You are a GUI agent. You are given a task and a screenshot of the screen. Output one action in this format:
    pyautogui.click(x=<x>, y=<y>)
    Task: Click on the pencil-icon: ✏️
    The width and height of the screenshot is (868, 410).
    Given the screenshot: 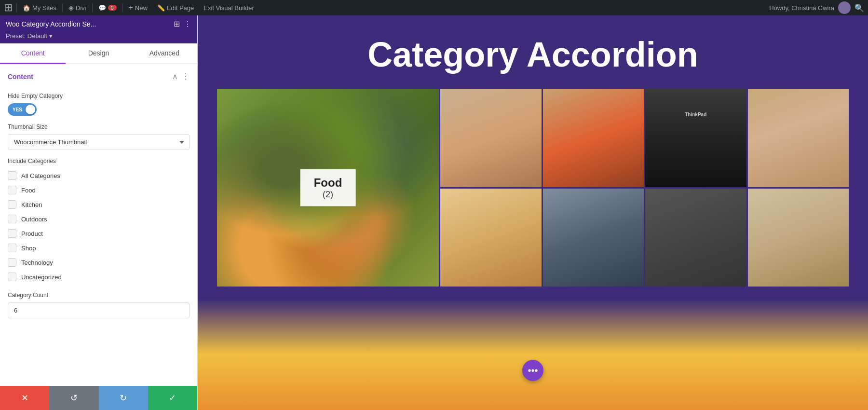 What is the action you would take?
    pyautogui.click(x=161, y=8)
    